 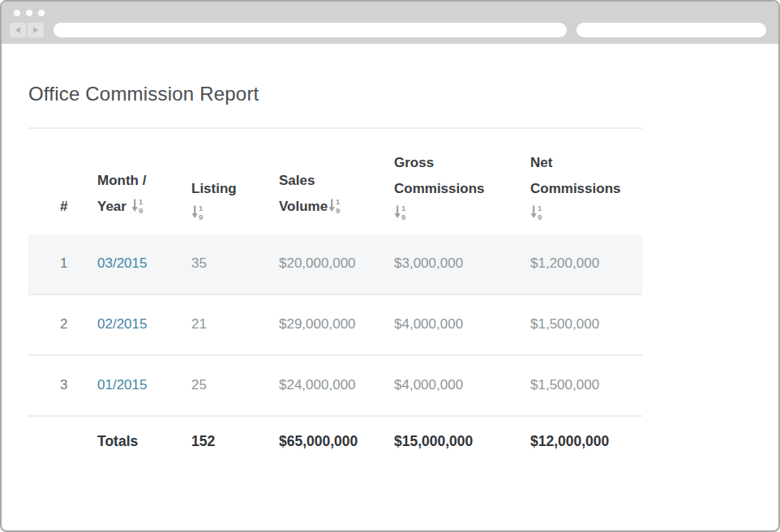 I want to click on totals-net-commissions: $12,000,000, so click(x=580, y=441).